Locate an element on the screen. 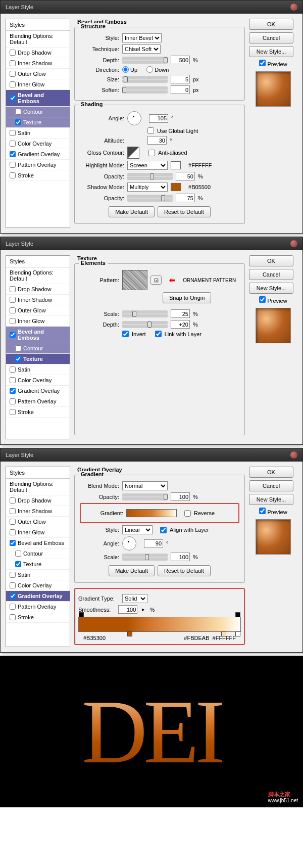 The width and height of the screenshot is (303, 868). gradient-editor: Gradient Type: Solid Smoothness: ▸ % #B3… is located at coordinates (160, 617).